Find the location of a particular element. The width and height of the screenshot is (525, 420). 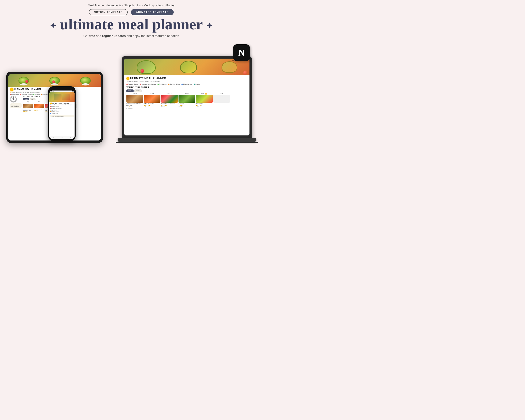

tablet-cover is located at coordinates (55, 80).